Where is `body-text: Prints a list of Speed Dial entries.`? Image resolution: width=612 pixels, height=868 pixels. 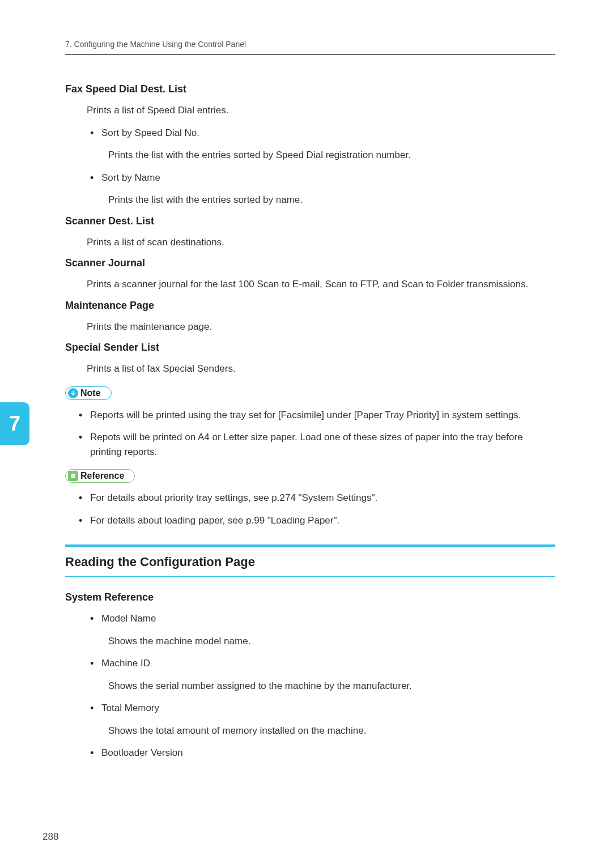
body-text: Prints a list of Speed Dial entries. is located at coordinates (321, 110).